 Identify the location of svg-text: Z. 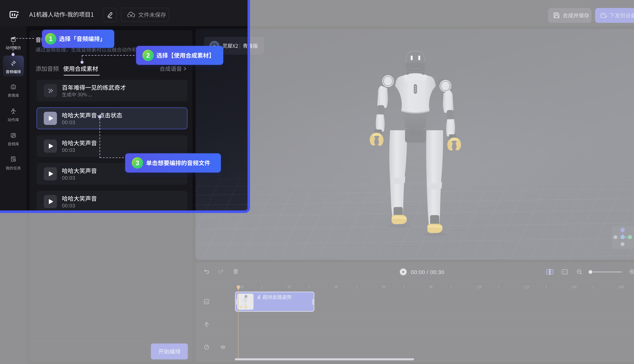
(622, 230).